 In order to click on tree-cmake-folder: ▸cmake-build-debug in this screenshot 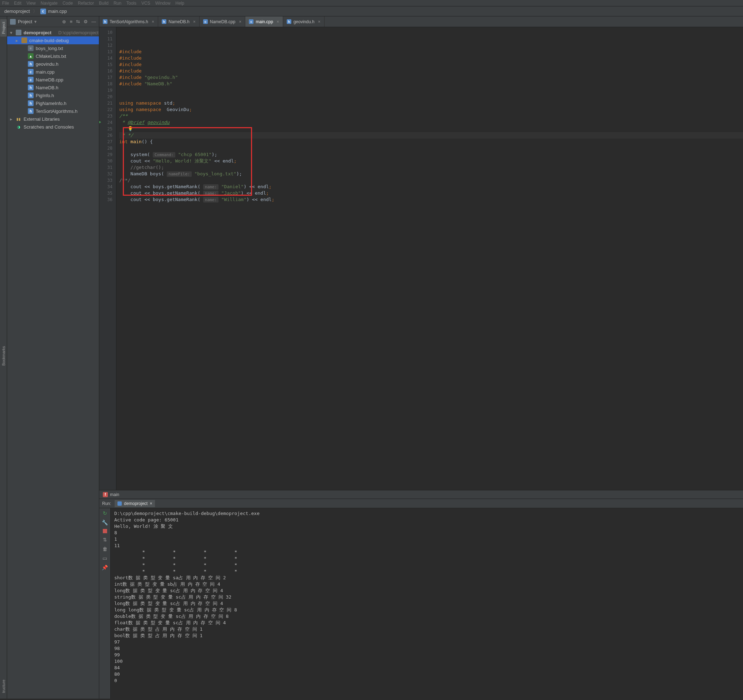, I will do `click(53, 40)`.